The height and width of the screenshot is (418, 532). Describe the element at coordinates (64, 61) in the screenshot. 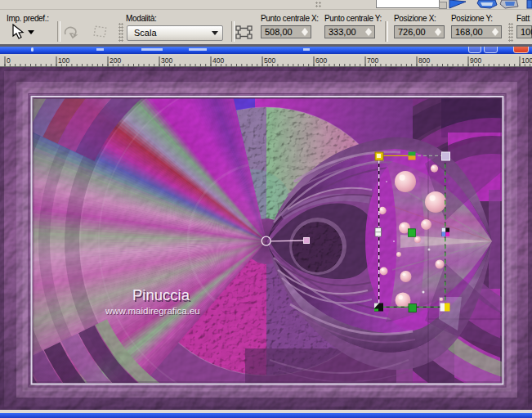

I see `svg-text: 100` at that location.